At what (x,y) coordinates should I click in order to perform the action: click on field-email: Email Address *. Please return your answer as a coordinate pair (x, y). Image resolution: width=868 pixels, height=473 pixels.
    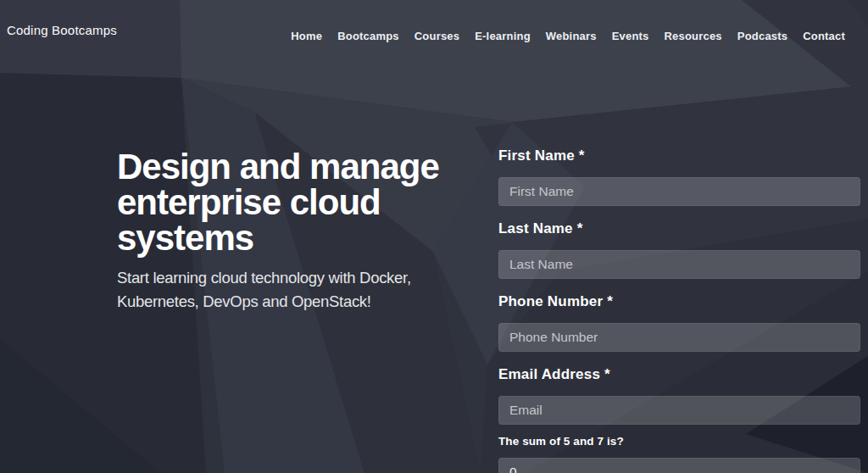
    Looking at the image, I should click on (680, 395).